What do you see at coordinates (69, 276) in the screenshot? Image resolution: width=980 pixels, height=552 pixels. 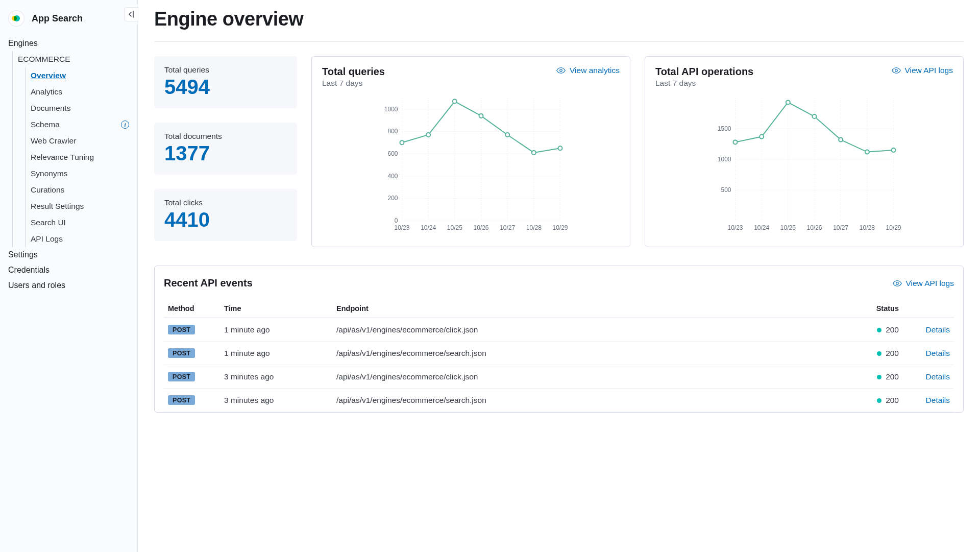 I see `sidebar: App Search Engines ECOMMERCE OverviewAna…` at bounding box center [69, 276].